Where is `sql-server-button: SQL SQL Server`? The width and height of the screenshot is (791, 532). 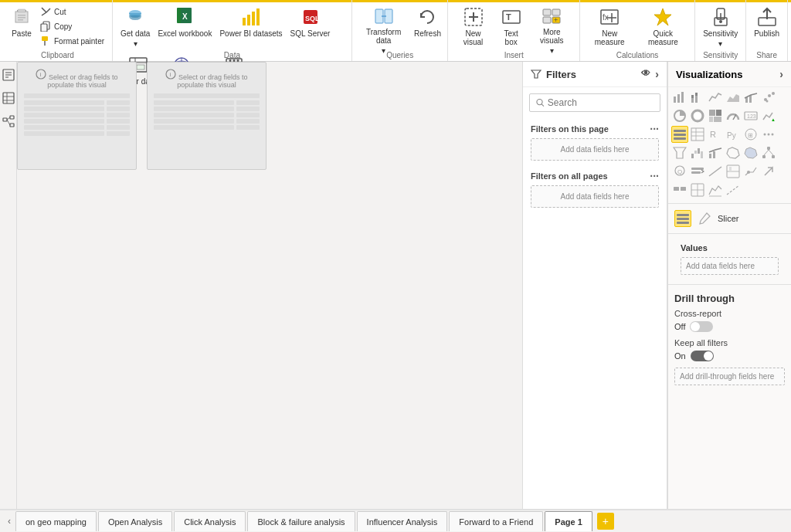
sql-server-button: SQL SQL Server is located at coordinates (311, 28).